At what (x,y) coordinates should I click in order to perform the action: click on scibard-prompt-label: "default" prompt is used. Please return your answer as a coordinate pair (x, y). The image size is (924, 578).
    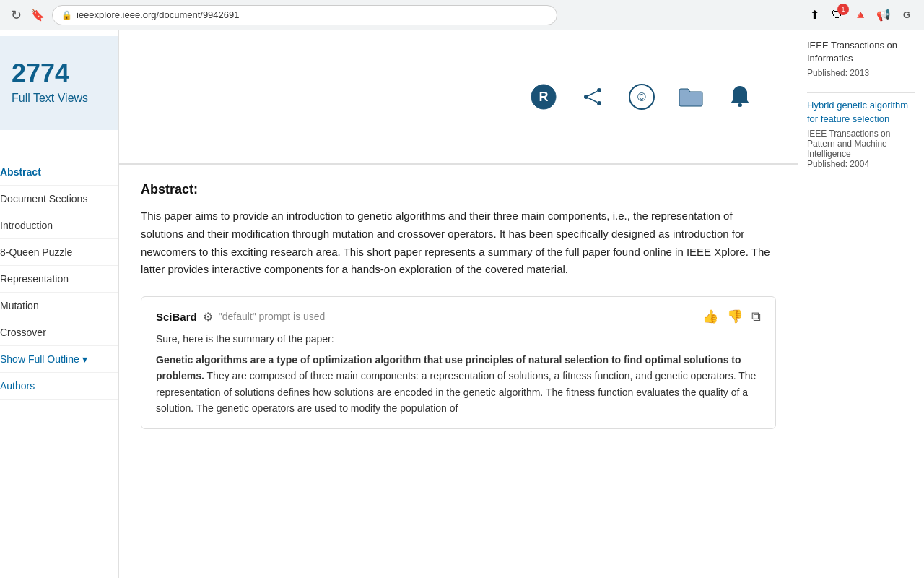
    Looking at the image, I should click on (272, 316).